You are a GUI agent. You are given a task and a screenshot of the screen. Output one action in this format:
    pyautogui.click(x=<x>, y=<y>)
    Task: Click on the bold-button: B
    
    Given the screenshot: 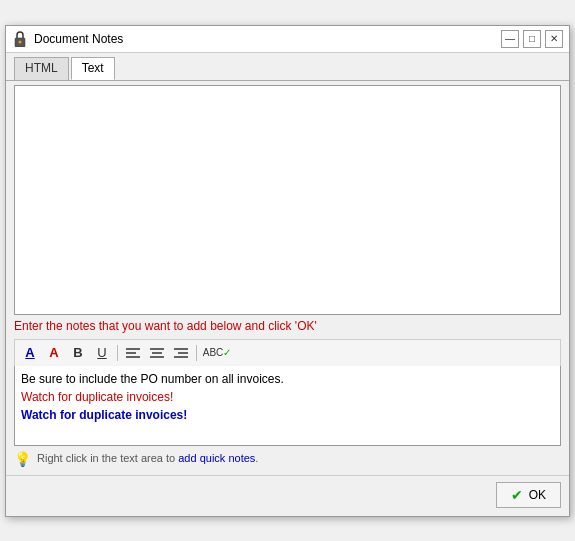 What is the action you would take?
    pyautogui.click(x=78, y=353)
    